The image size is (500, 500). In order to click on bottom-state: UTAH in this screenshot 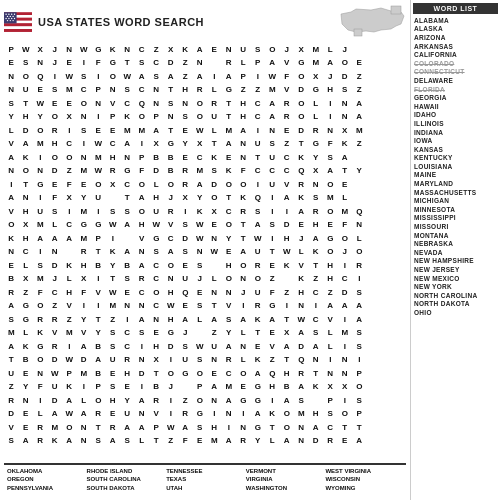, I will do `click(205, 489)`.